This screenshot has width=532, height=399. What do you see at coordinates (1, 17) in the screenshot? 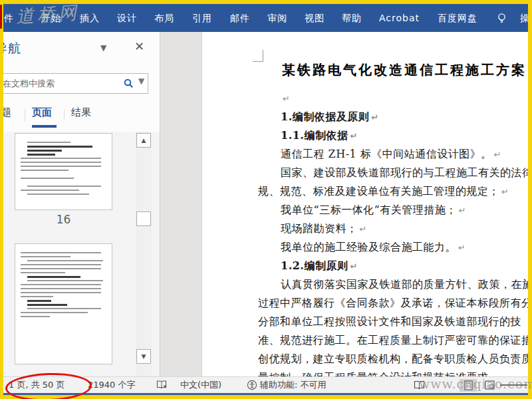
I see `red-accent-strip` at bounding box center [1, 17].